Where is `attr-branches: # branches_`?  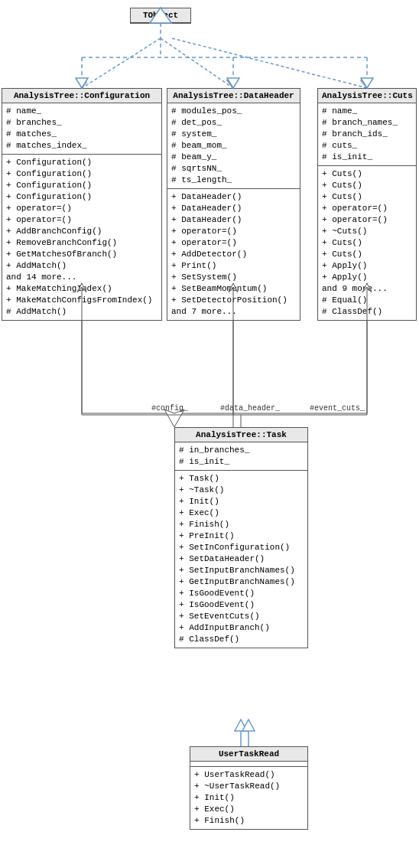
attr-branches: # branches_ is located at coordinates (82, 122).